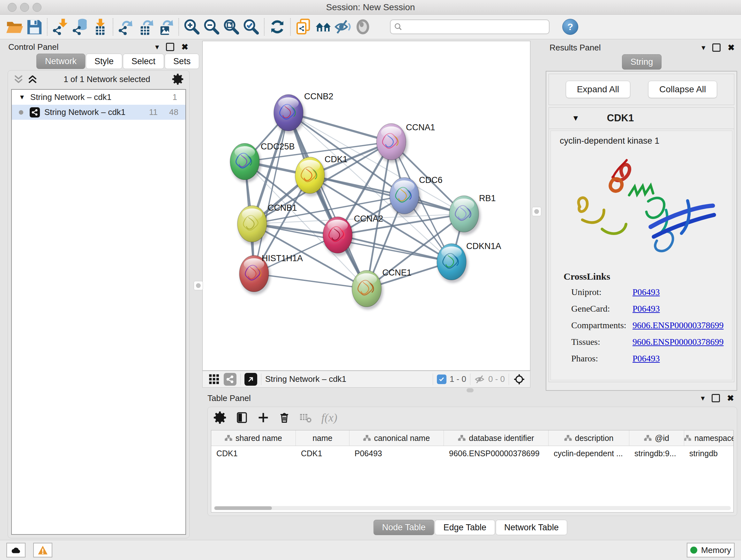 The width and height of the screenshot is (741, 560). I want to click on network-node-CDC6, so click(405, 197).